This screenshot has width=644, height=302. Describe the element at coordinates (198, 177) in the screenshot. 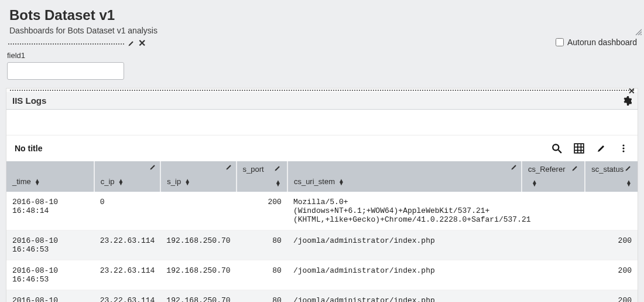

I see `col-header-sip: s_ip ▲▼` at that location.